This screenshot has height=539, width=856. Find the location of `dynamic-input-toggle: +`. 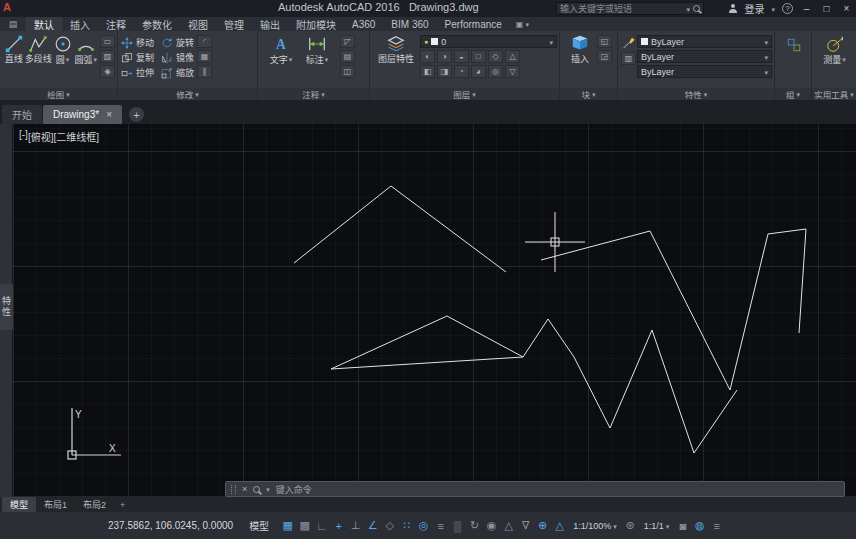

dynamic-input-toggle: + is located at coordinates (338, 526).